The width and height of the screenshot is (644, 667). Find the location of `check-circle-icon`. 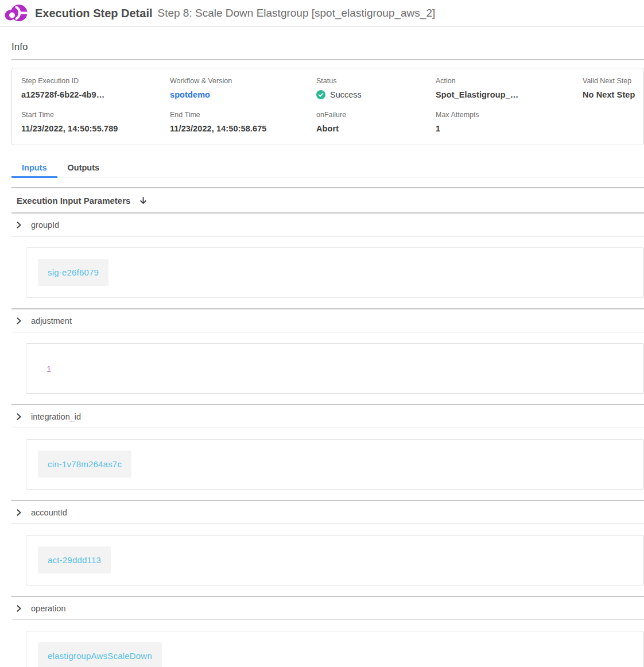

check-circle-icon is located at coordinates (321, 95).